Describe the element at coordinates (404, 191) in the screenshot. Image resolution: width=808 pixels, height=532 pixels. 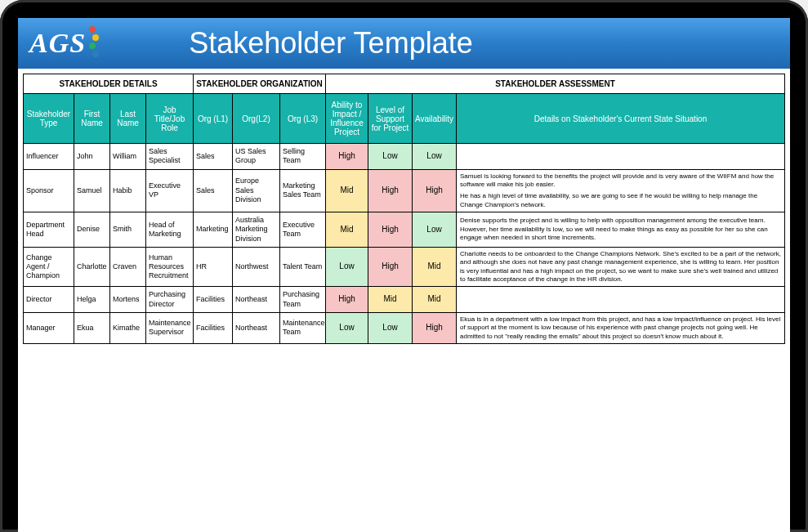
I see `table-row: SponsorSamuelHabibExecutive VPSalesEurop…` at that location.